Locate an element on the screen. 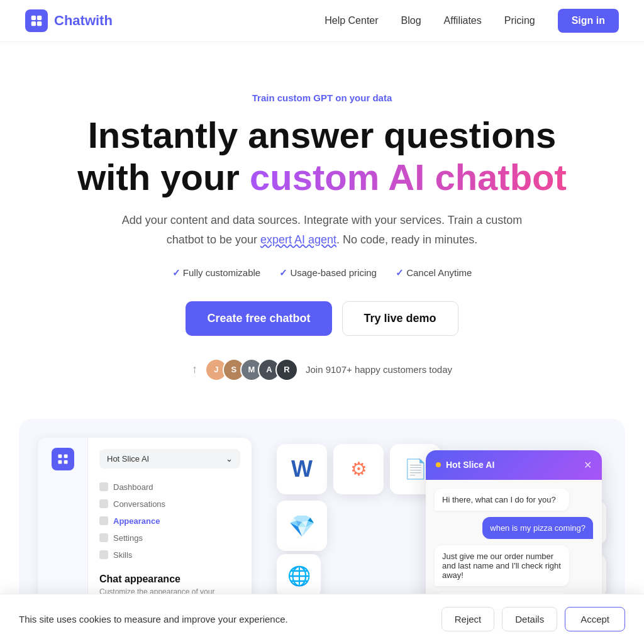 The width and height of the screenshot is (644, 644). hero-tag: Train custom GPT on your data is located at coordinates (322, 98).